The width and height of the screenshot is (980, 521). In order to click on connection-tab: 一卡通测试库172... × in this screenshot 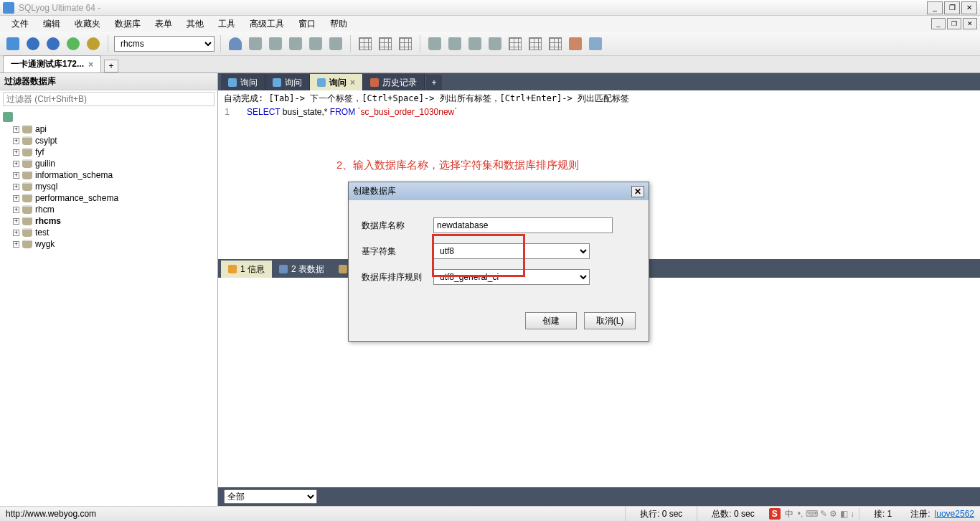, I will do `click(52, 64)`.